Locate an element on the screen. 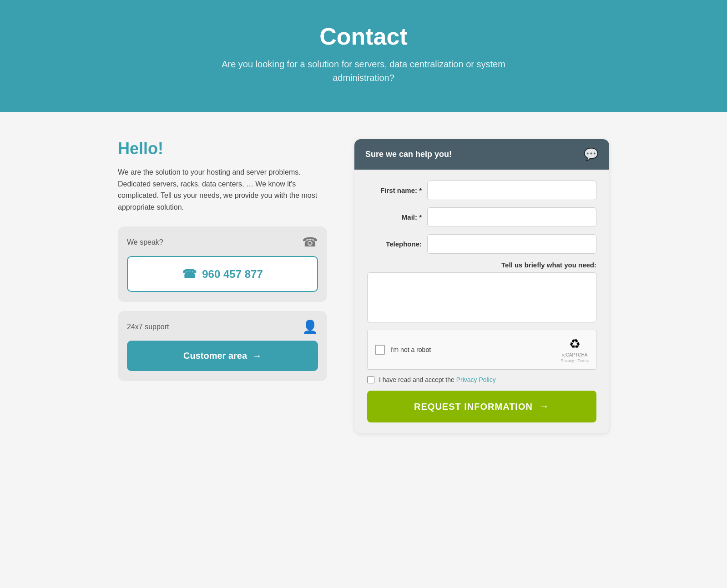  person-icon: 👤 is located at coordinates (310, 327).